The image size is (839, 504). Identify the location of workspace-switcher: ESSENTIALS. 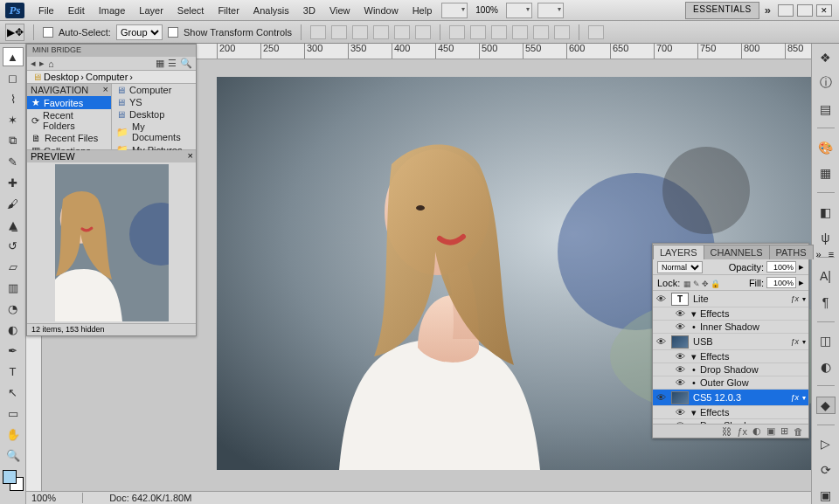
(722, 10).